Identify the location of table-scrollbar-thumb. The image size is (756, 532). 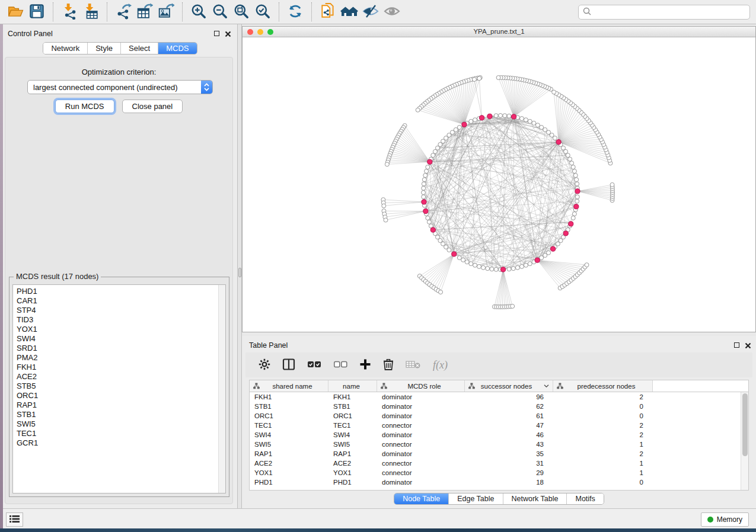
(745, 425).